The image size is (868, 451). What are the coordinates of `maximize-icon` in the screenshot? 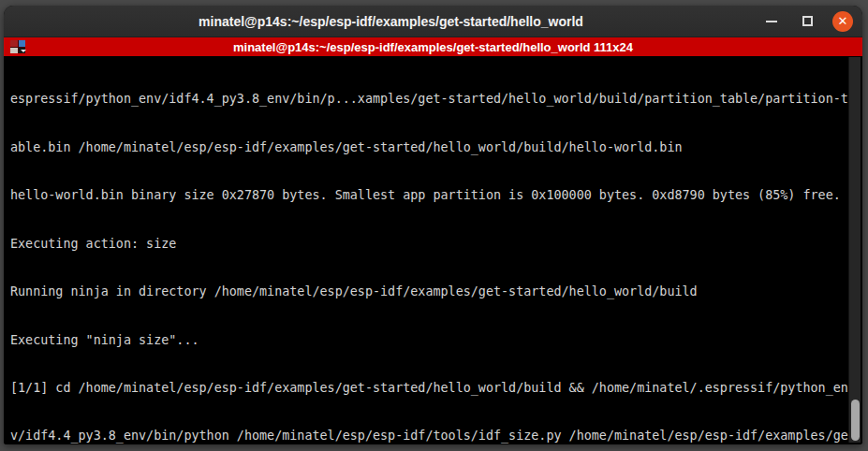 It's located at (807, 21).